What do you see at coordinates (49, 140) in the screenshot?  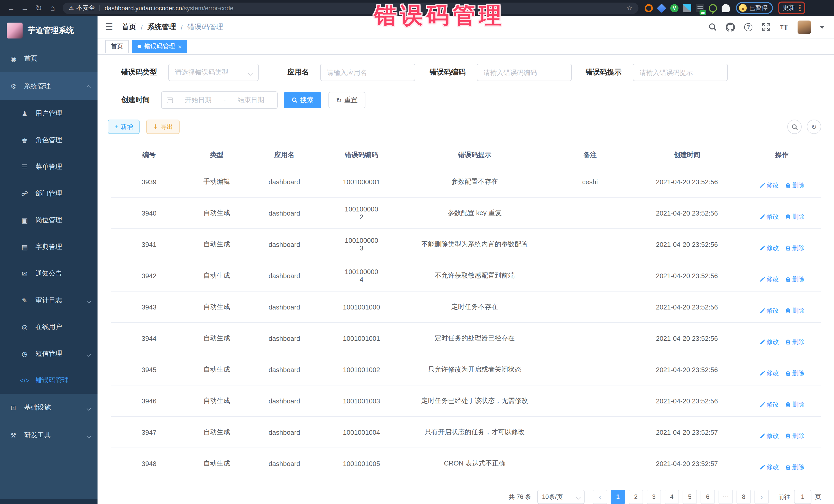 I see `sidebar-item: ♚ 角色管理` at bounding box center [49, 140].